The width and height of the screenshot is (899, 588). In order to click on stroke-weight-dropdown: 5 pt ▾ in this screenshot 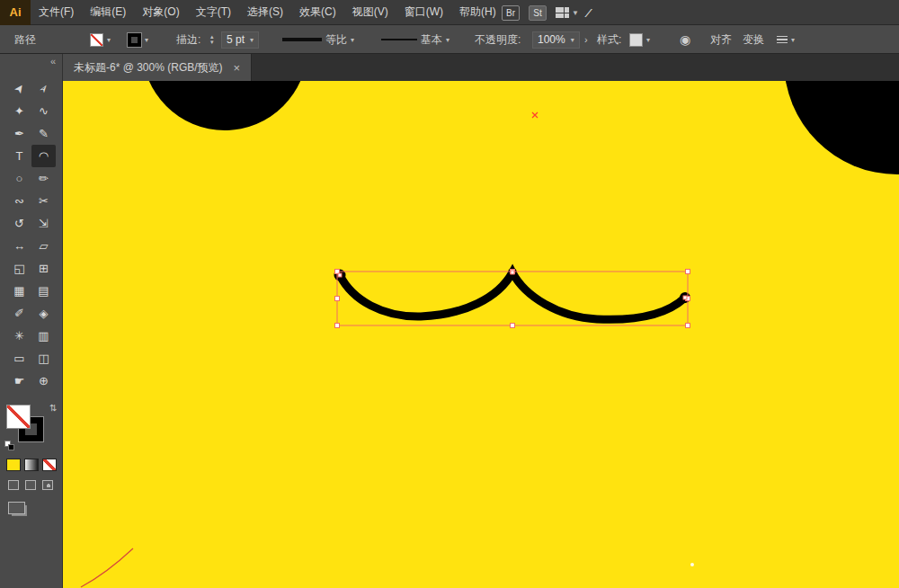, I will do `click(240, 40)`.